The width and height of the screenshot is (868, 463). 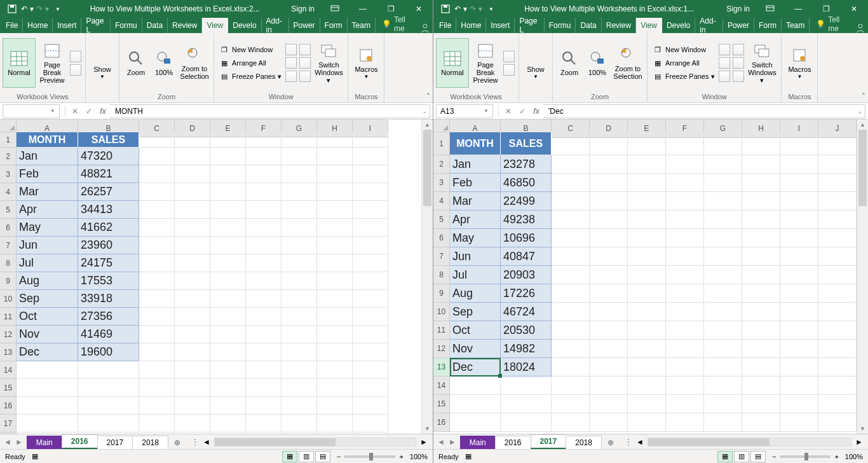 What do you see at coordinates (762, 63) in the screenshot?
I see `switch-windows-button: SwitchWindows ▾` at bounding box center [762, 63].